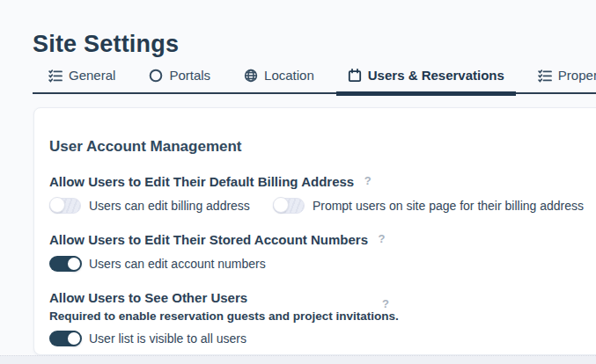  What do you see at coordinates (322, 339) in the screenshot?
I see `toggle-row: User list is visible to all users` at bounding box center [322, 339].